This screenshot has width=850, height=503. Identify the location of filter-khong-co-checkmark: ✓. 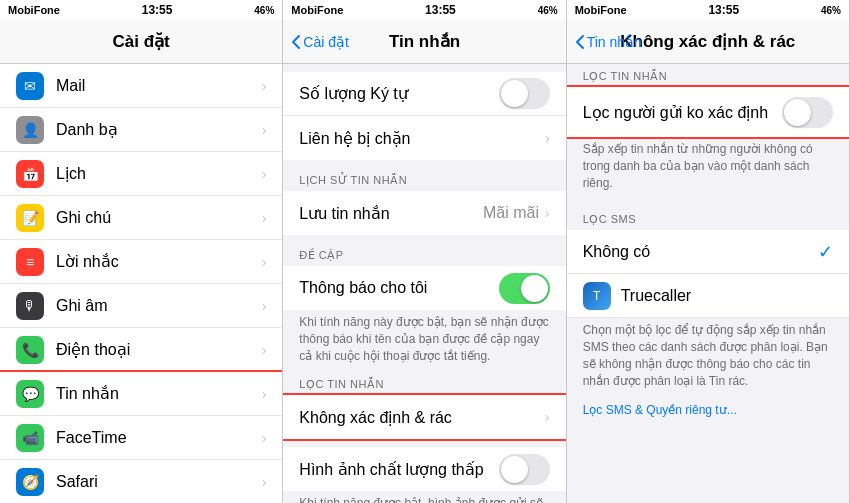
(826, 252).